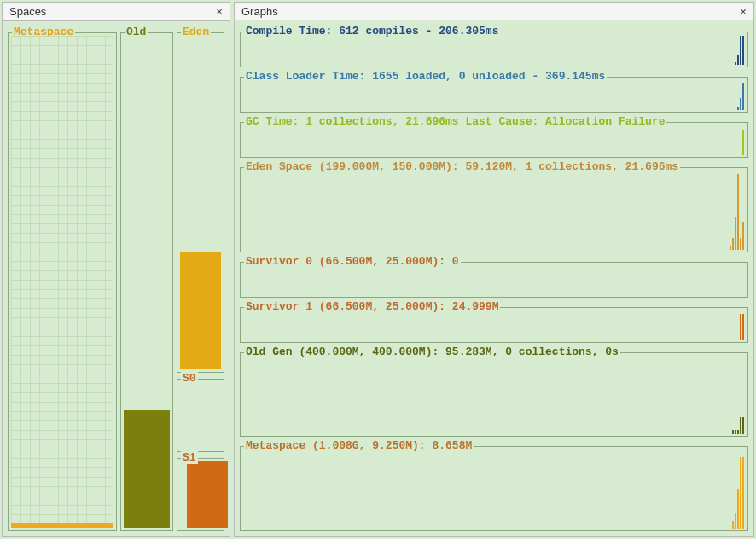  What do you see at coordinates (727, 95) in the screenshot?
I see `class-loader-spark` at bounding box center [727, 95].